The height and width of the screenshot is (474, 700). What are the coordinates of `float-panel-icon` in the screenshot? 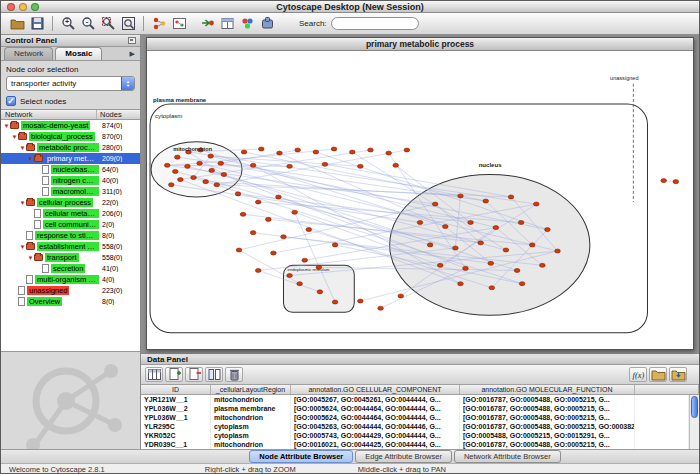 It's located at (132, 40).